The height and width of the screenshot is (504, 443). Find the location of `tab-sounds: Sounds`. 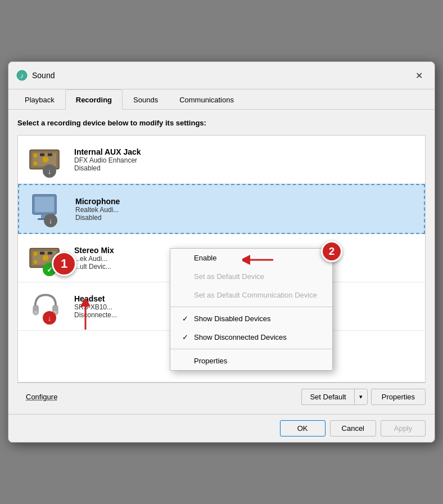

tab-sounds: Sounds is located at coordinates (146, 100).